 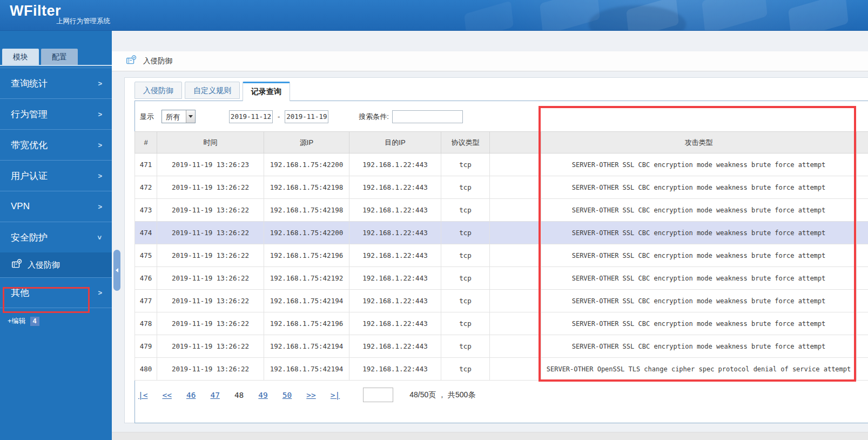 I want to click on edit-count-badge: 4, so click(x=35, y=321).